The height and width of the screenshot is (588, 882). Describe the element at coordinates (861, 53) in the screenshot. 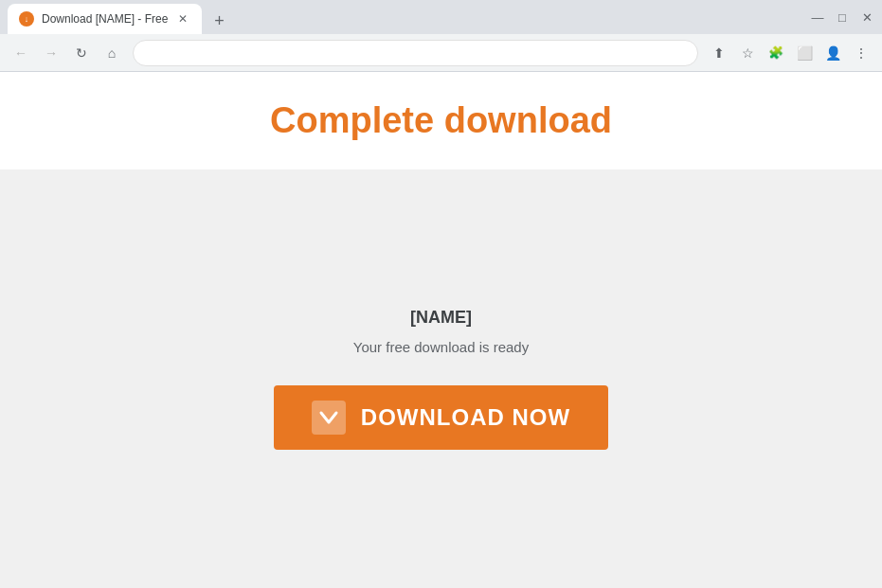

I see `menu-button: ⋮` at that location.